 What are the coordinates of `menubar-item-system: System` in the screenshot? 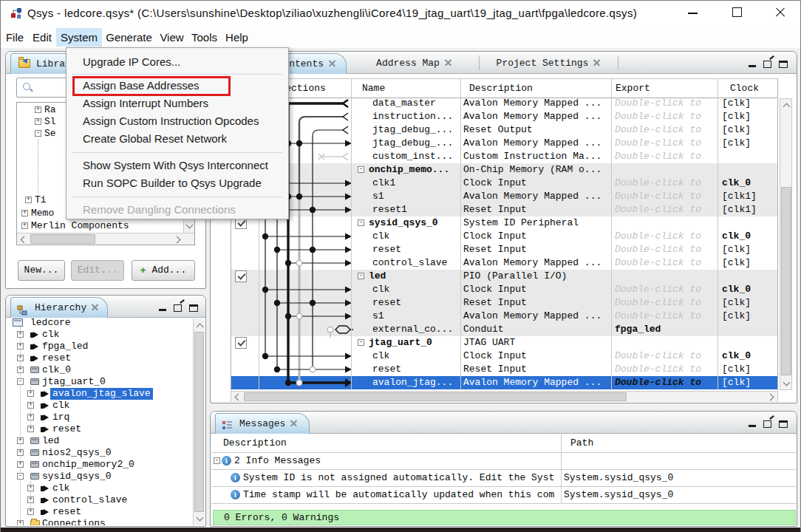 It's located at (79, 37).